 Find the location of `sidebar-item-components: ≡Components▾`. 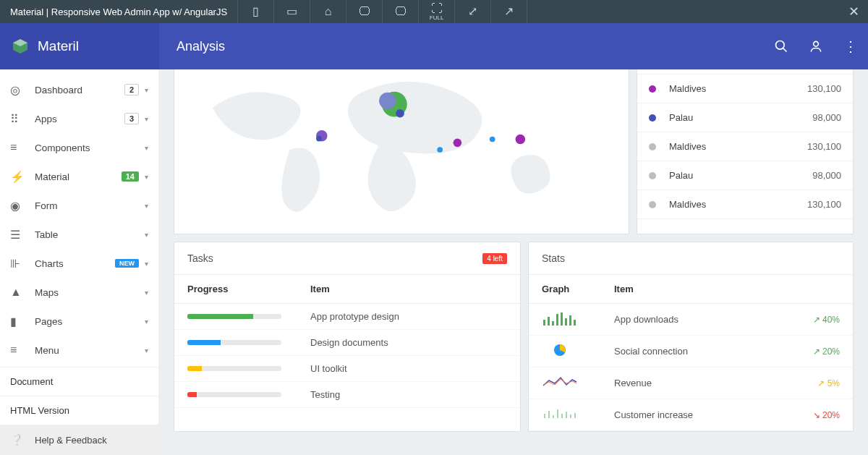

sidebar-item-components: ≡Components▾ is located at coordinates (80, 148).